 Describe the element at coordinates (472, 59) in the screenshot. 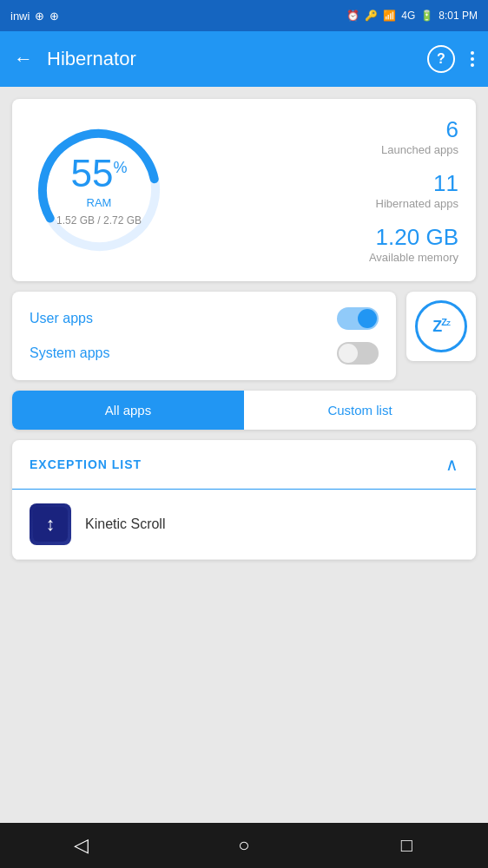

I see `more-options-button` at that location.